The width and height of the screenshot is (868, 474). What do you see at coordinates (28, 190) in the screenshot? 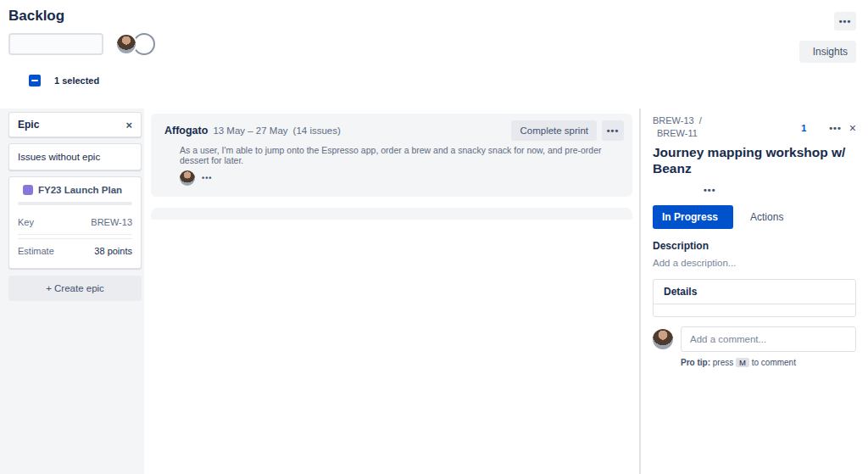
I see `epic-icon` at bounding box center [28, 190].